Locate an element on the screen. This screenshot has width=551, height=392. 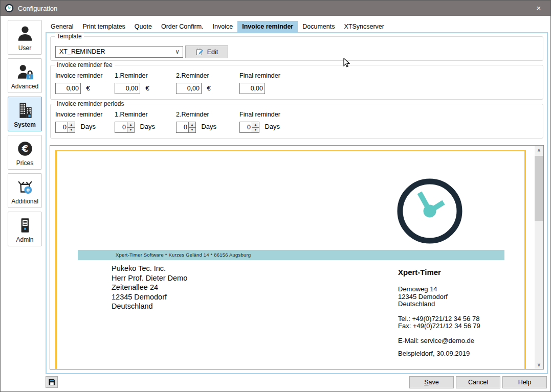
clock-logo is located at coordinates (430, 211).